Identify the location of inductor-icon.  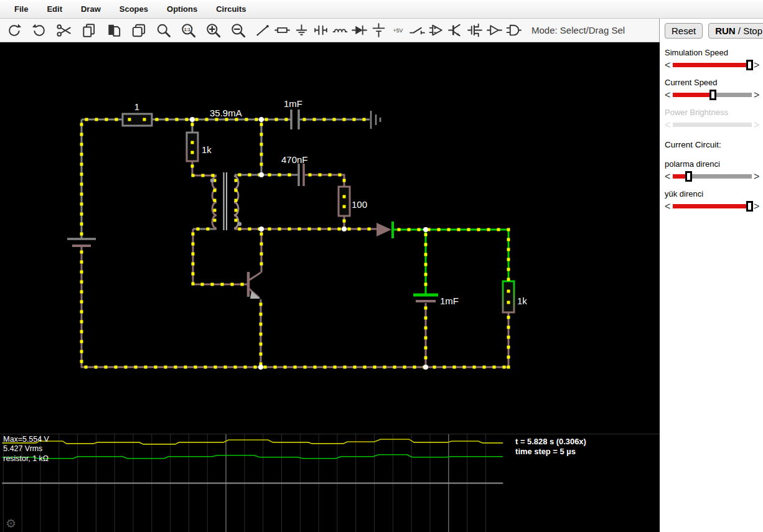
(340, 30).